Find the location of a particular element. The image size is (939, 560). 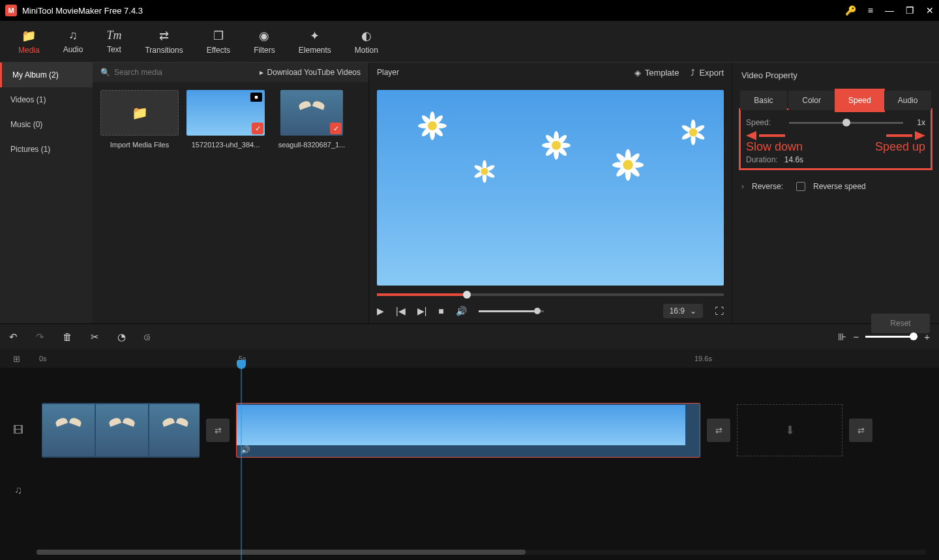

progress-bar is located at coordinates (550, 295).